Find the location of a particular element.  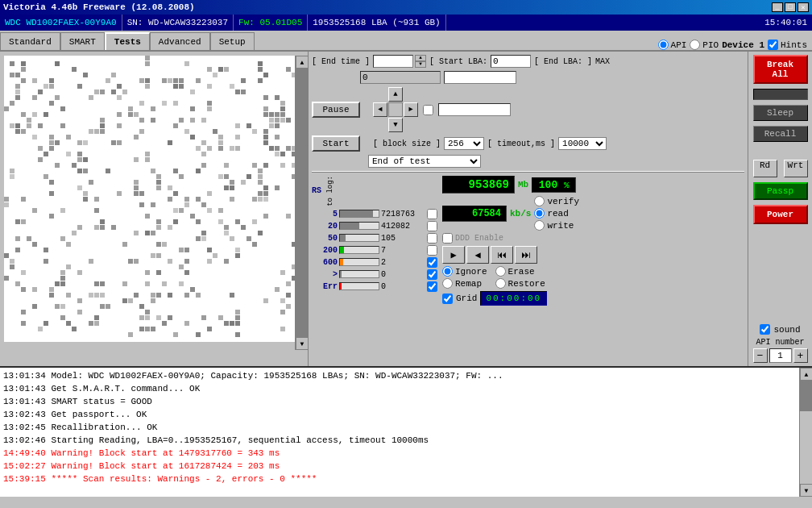

write-radio: write is located at coordinates (557, 226).